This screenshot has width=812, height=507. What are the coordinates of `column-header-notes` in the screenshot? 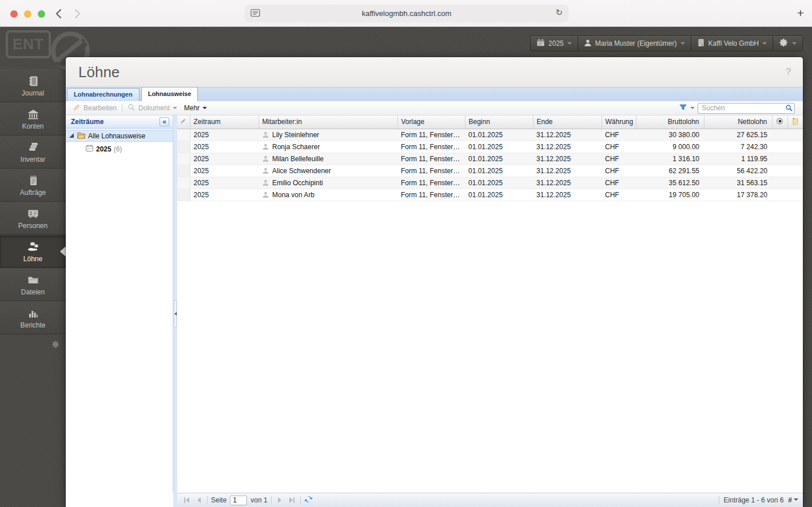 It's located at (795, 122).